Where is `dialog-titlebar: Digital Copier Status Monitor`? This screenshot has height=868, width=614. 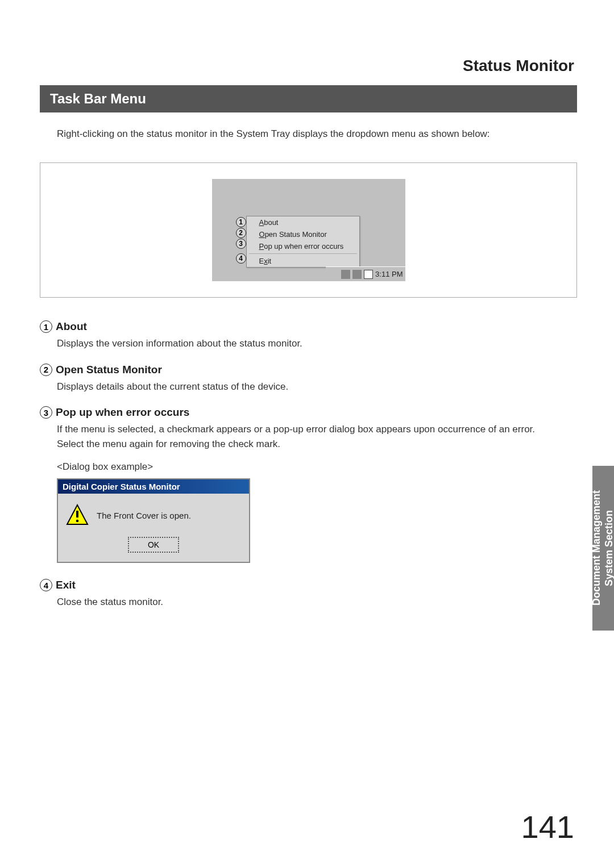 dialog-titlebar: Digital Copier Status Monitor is located at coordinates (154, 486).